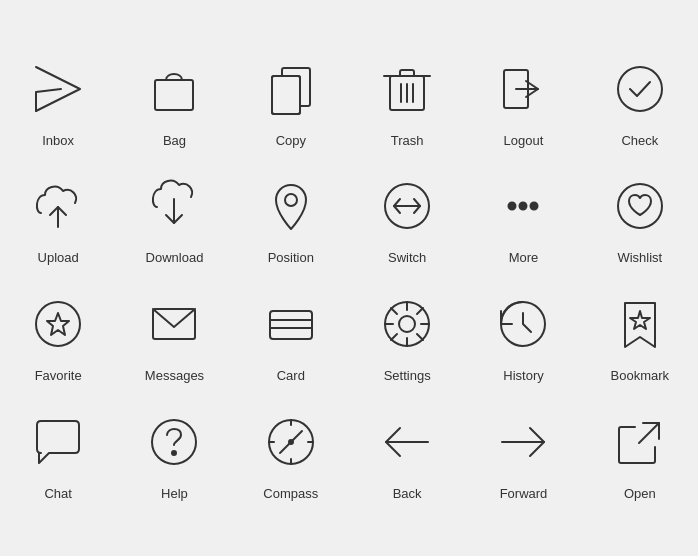 The width and height of the screenshot is (698, 556). What do you see at coordinates (640, 455) in the screenshot?
I see `icon-cell-open: Open` at bounding box center [640, 455].